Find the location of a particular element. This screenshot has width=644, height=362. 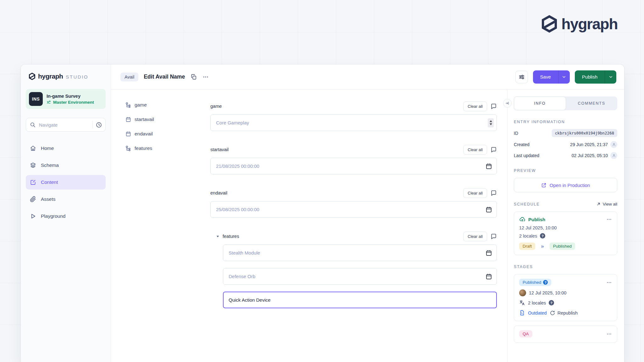

sidebar-item-label: Content is located at coordinates (49, 182).